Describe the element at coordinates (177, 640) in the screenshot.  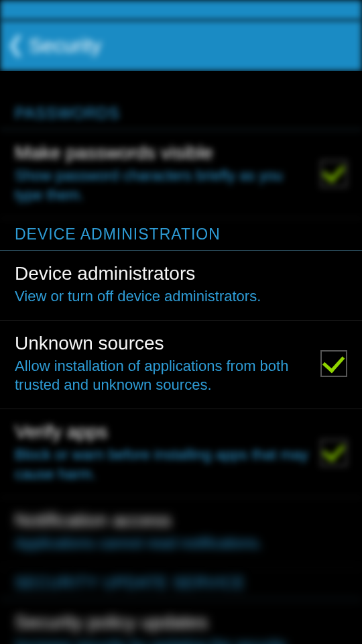
I see `item-desc: Increase security by updating the securi…` at that location.